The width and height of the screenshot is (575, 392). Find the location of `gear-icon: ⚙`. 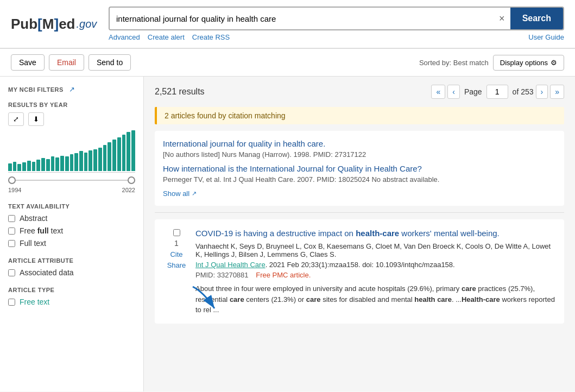

gear-icon: ⚙ is located at coordinates (554, 63).